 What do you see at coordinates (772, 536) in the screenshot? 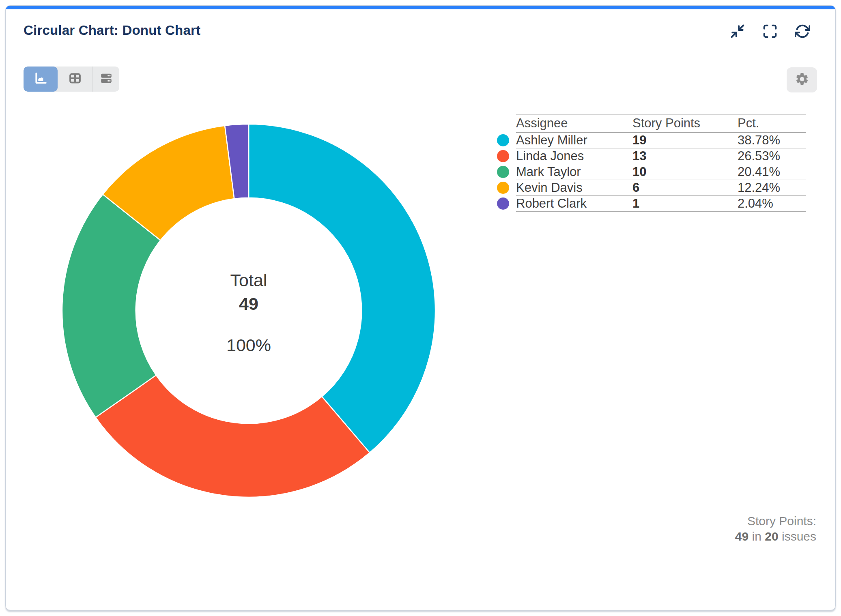
I see `footer-issue-count: 20` at bounding box center [772, 536].